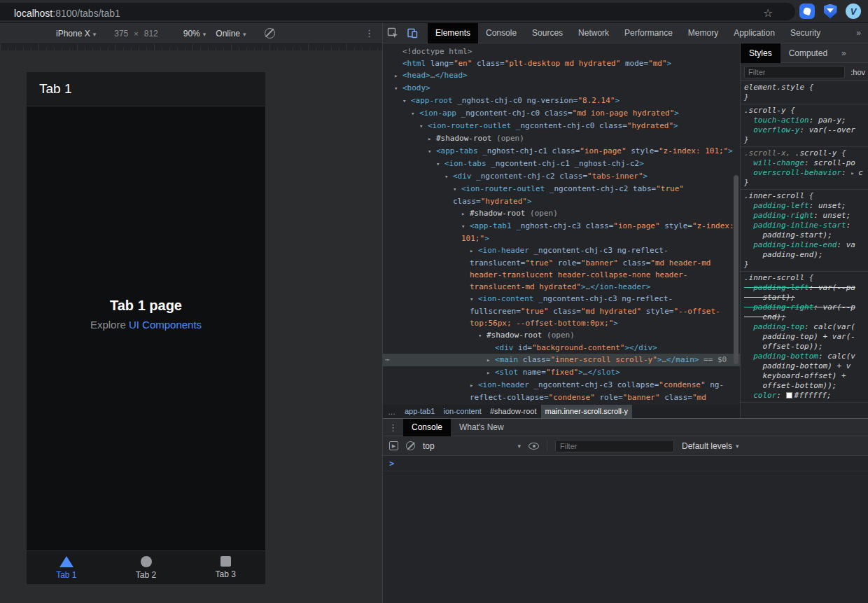 The height and width of the screenshot is (603, 868). I want to click on device-toolbar-menu-icon: ⋮, so click(370, 34).